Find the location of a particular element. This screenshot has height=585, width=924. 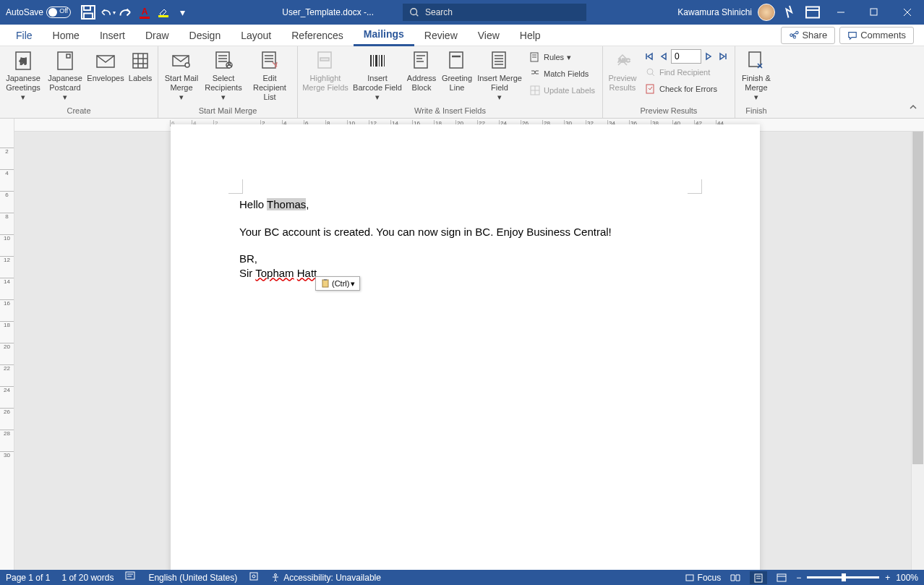

record-number-input is located at coordinates (686, 56).